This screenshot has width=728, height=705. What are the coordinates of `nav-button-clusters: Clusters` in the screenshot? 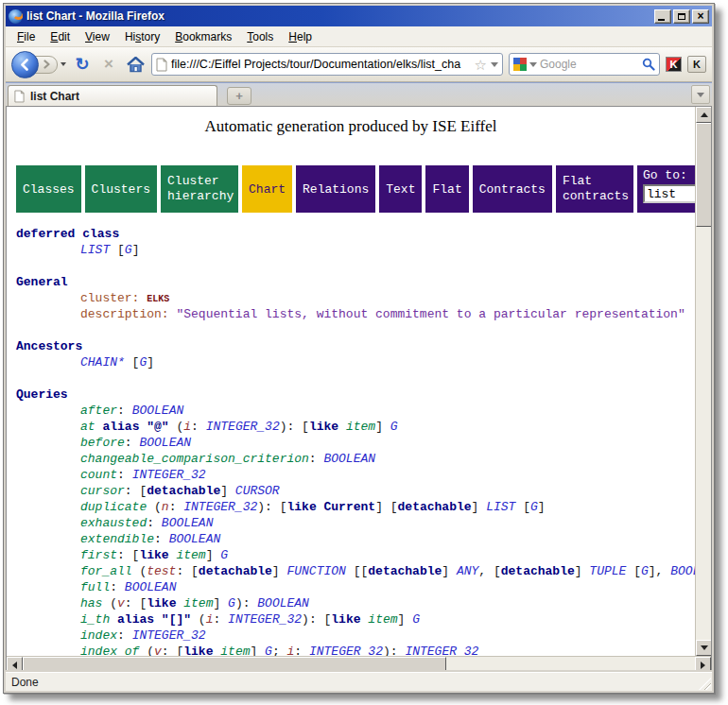 It's located at (121, 189).